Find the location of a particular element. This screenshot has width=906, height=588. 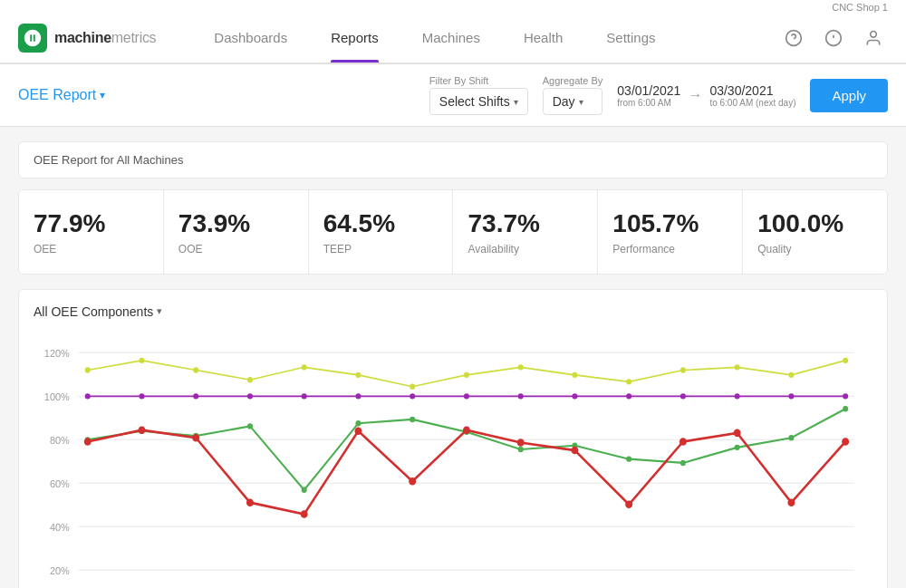

filter-shift-select: Select Shifts ▾ is located at coordinates (478, 101).